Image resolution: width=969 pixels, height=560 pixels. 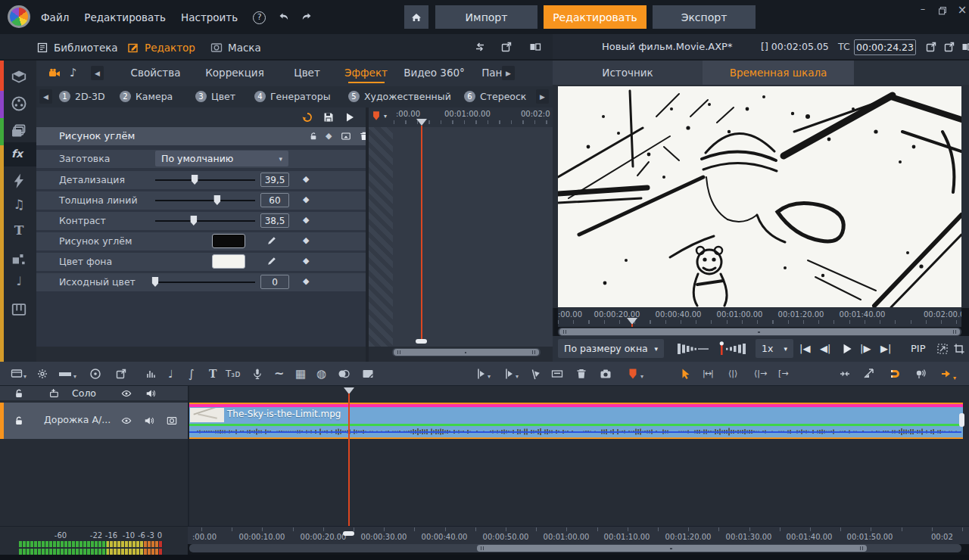 What do you see at coordinates (19, 310) in the screenshot?
I see `sidebar-keyboard-icon` at bounding box center [19, 310].